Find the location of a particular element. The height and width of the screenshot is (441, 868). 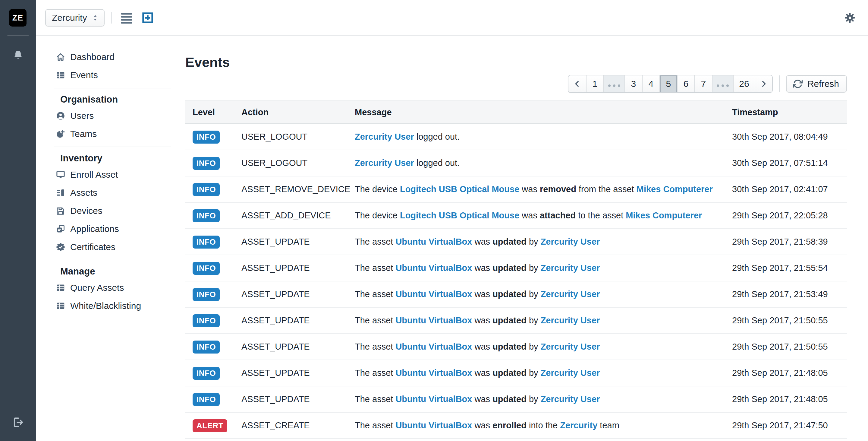

org-selector-dropdown: Zercurity is located at coordinates (75, 18).